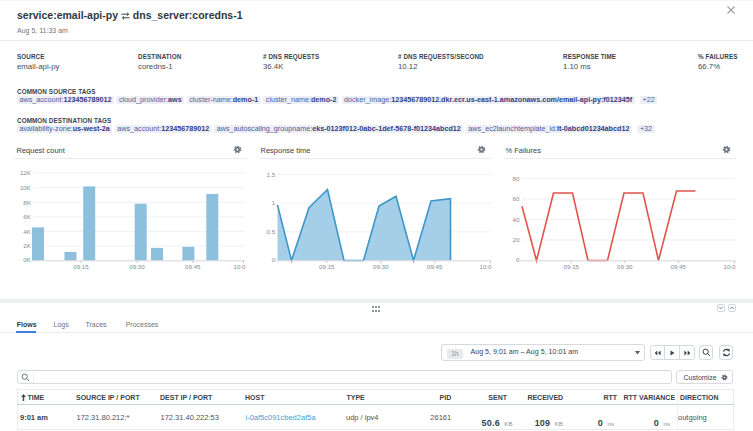 The width and height of the screenshot is (753, 431). What do you see at coordinates (516, 198) in the screenshot?
I see `svg-text: 60` at bounding box center [516, 198].